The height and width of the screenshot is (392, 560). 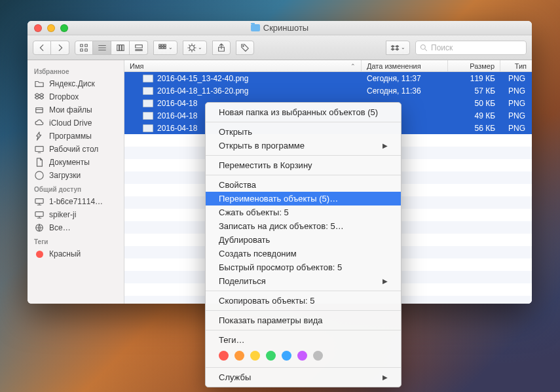 What do you see at coordinates (76, 110) in the screenshot?
I see `sidebar-item: Мои файлы` at bounding box center [76, 110].